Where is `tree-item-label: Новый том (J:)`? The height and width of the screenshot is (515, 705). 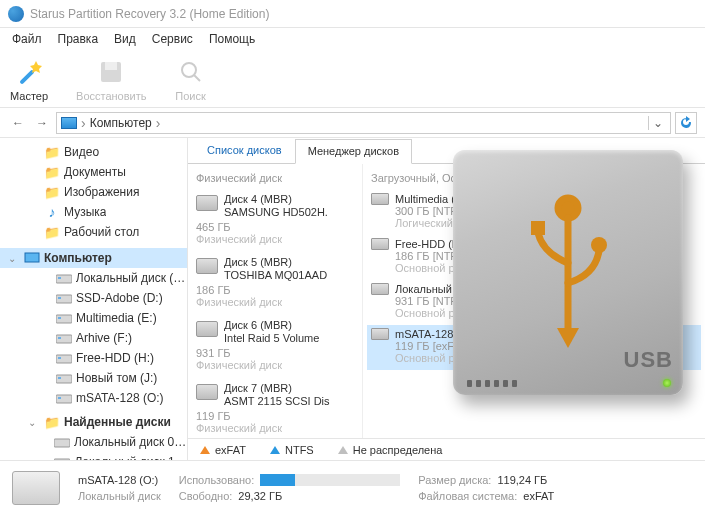 tree-item-label: Новый том (J:) is located at coordinates (116, 378).